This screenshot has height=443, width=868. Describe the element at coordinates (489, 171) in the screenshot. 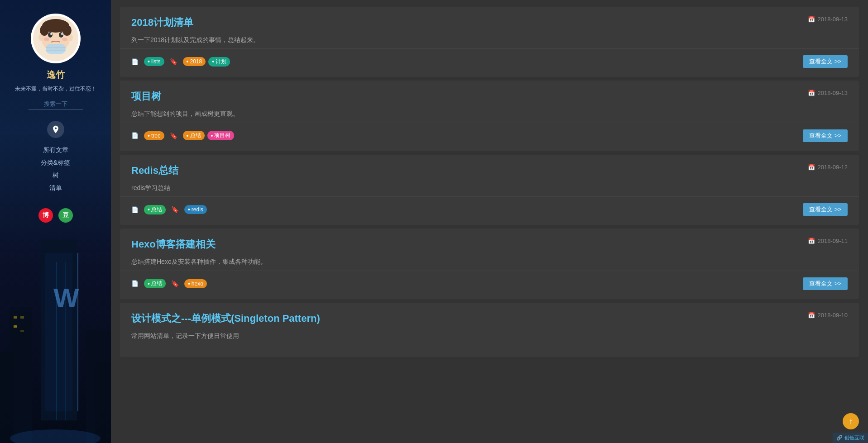

I see `article-header-3: Redis总结 📅 2018-09-12` at that location.